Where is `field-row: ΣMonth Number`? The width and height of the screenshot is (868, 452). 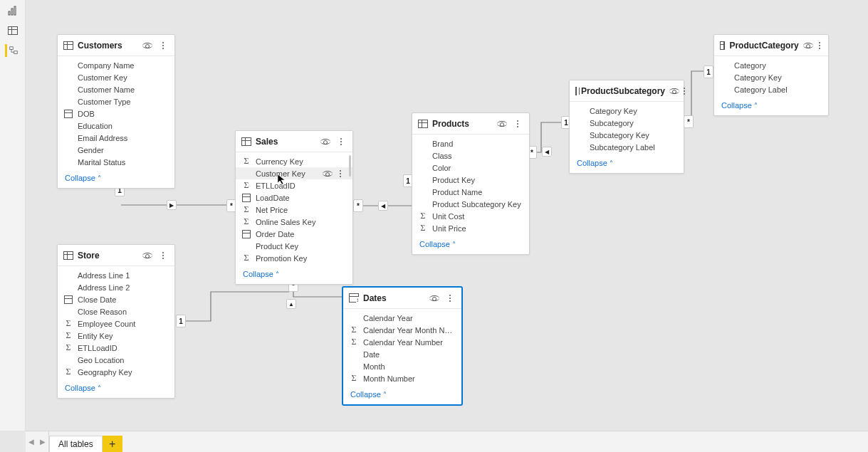
field-row: ΣMonth Number is located at coordinates (402, 379).